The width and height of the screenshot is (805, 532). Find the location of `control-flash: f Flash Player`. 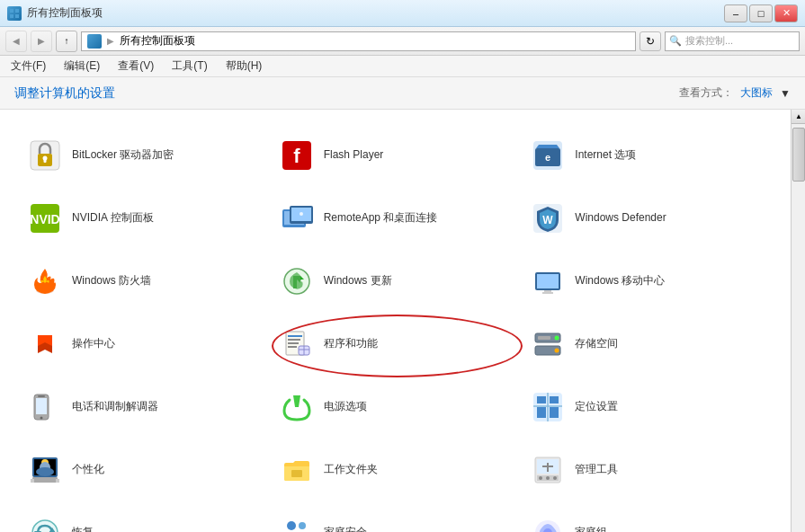

control-flash: f Flash Player is located at coordinates (396, 155).